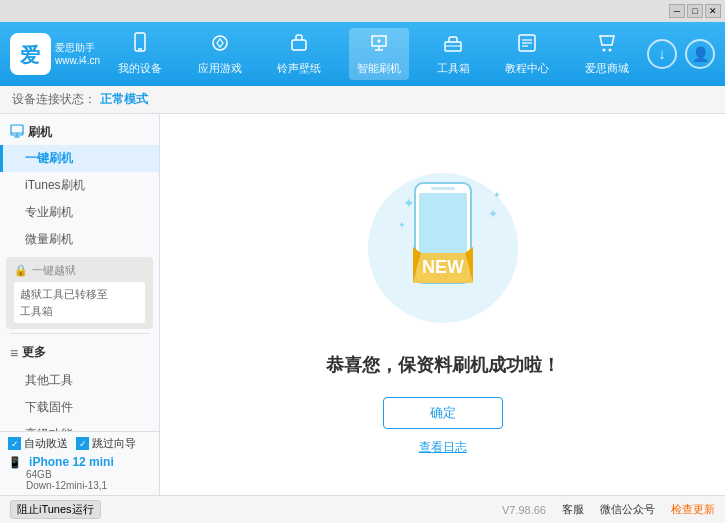  Describe the element at coordinates (443, 253) in the screenshot. I see `phone-svg: NEW ✦ ✦ ✦ ✦` at that location.